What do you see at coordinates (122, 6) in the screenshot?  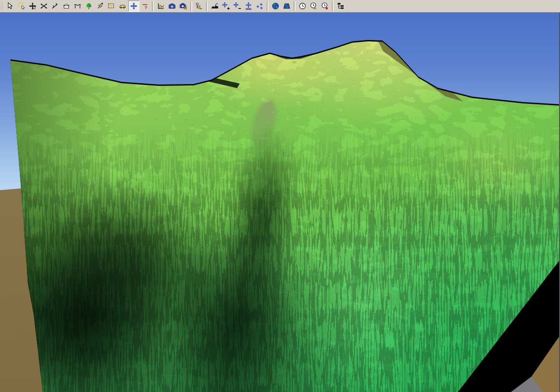 I see `vehicle-icon` at bounding box center [122, 6].